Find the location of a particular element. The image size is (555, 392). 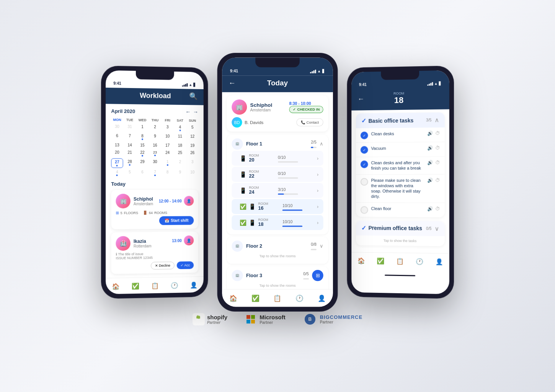

cal-day: 19 is located at coordinates (193, 145).